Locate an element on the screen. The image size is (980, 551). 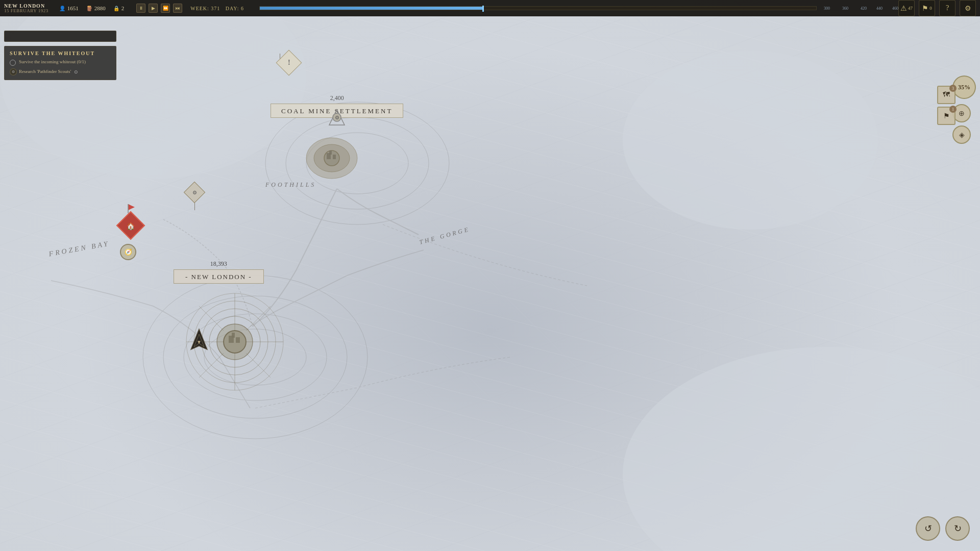
rotate-right-icon: ↻ is located at coordinates (958, 529).